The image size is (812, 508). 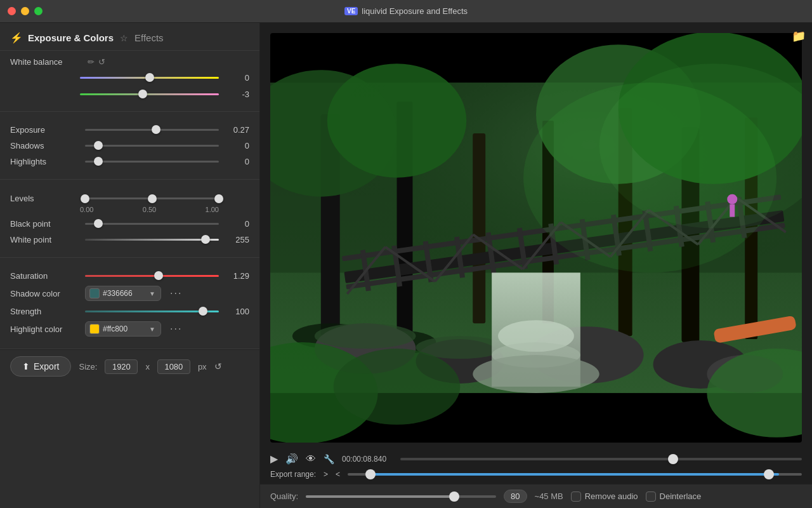 What do you see at coordinates (176, 329) in the screenshot?
I see `highlight-color-more-button: ···` at bounding box center [176, 329].